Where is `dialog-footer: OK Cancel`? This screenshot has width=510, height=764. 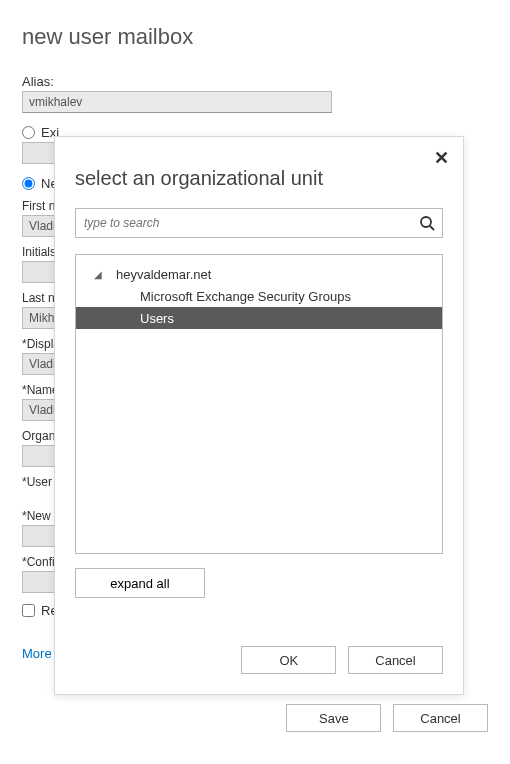
dialog-footer: OK Cancel is located at coordinates (259, 656).